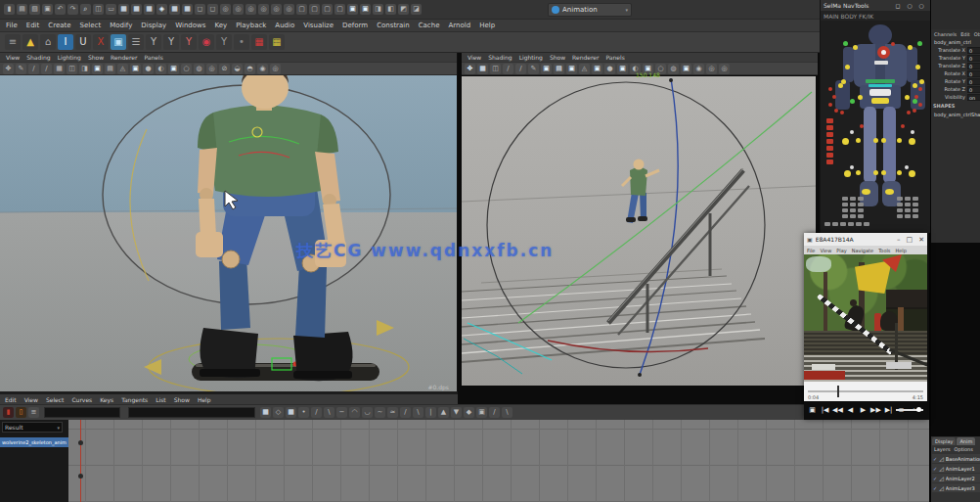 The image size is (980, 502). What do you see at coordinates (340, 10) in the screenshot?
I see `hotbox-icon: ▢` at bounding box center [340, 10].